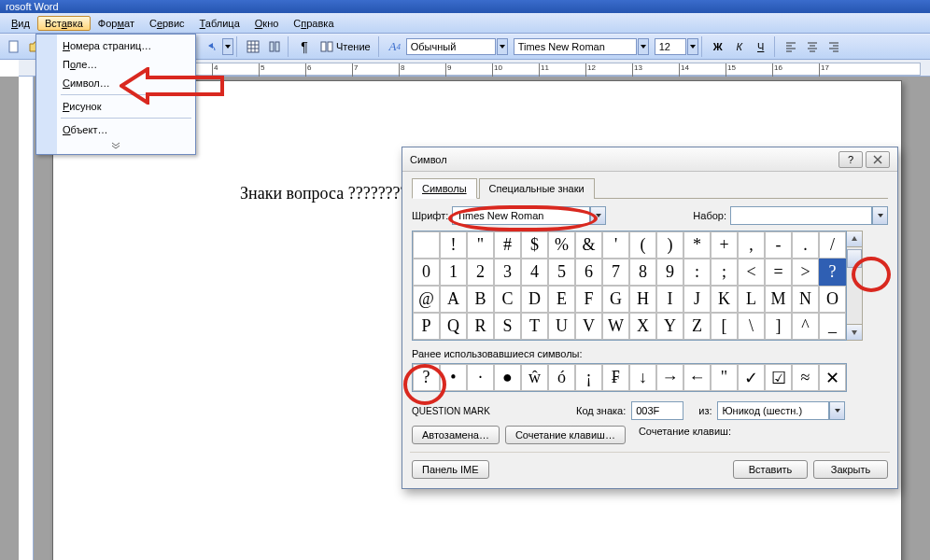 The width and height of the screenshot is (930, 560). I want to click on symbol-cell: Q, so click(454, 327).